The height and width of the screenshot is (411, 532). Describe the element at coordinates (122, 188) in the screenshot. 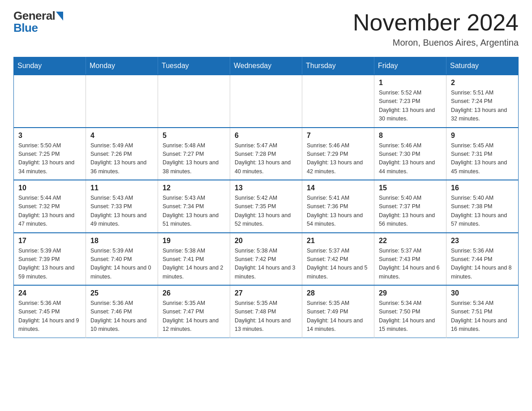

I see `day-number: 11` at that location.